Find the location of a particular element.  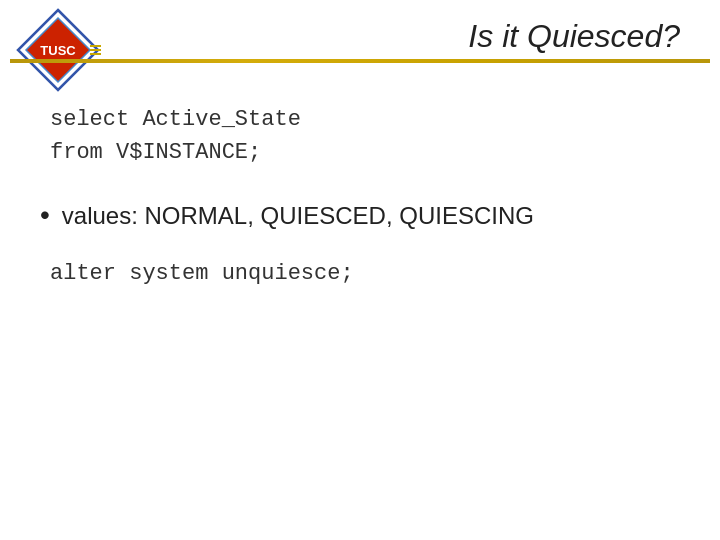

alter-line-1: alter system unquiesce; is located at coordinates (365, 274).